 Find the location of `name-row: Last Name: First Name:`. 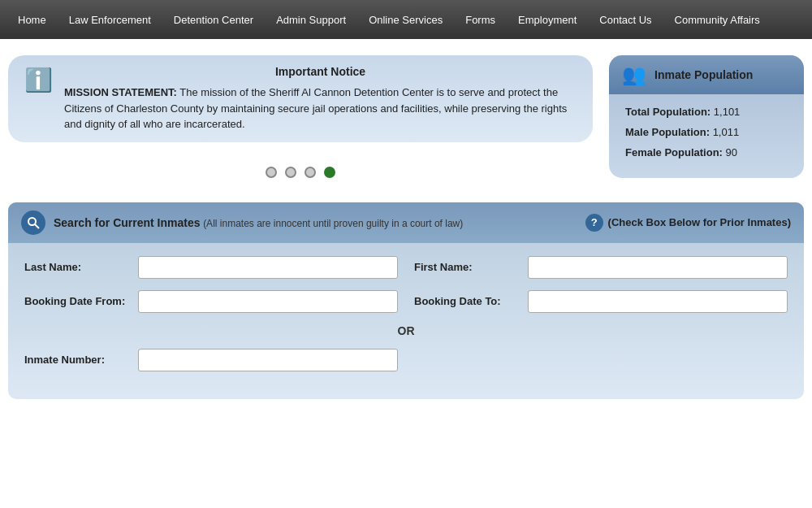

name-row: Last Name: First Name: is located at coordinates (406, 267).